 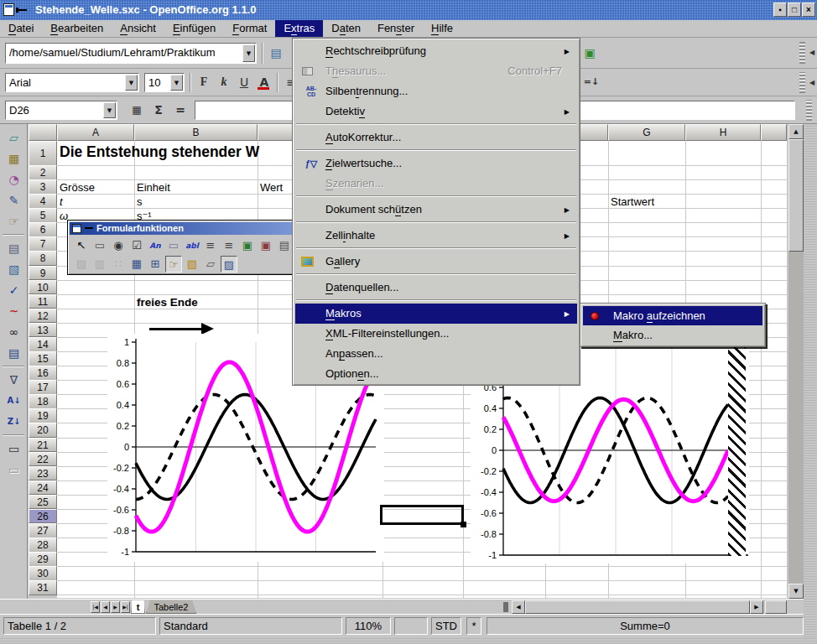 What do you see at coordinates (244, 82) in the screenshot?
I see `underline-icon: U` at bounding box center [244, 82].